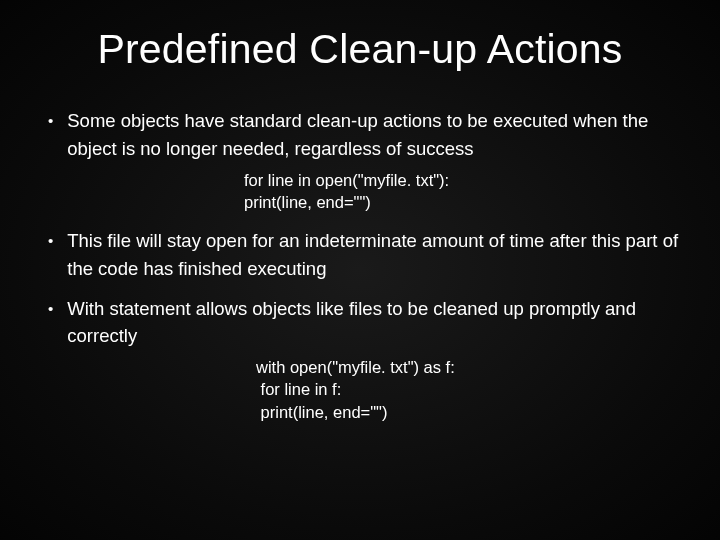 This screenshot has width=720, height=540. I want to click on slide-title: Predefined Clean-up Actions, so click(360, 50).